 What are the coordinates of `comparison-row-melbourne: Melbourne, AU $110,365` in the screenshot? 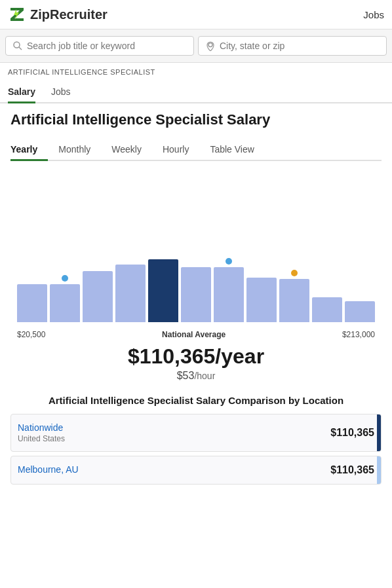 It's located at (196, 470).